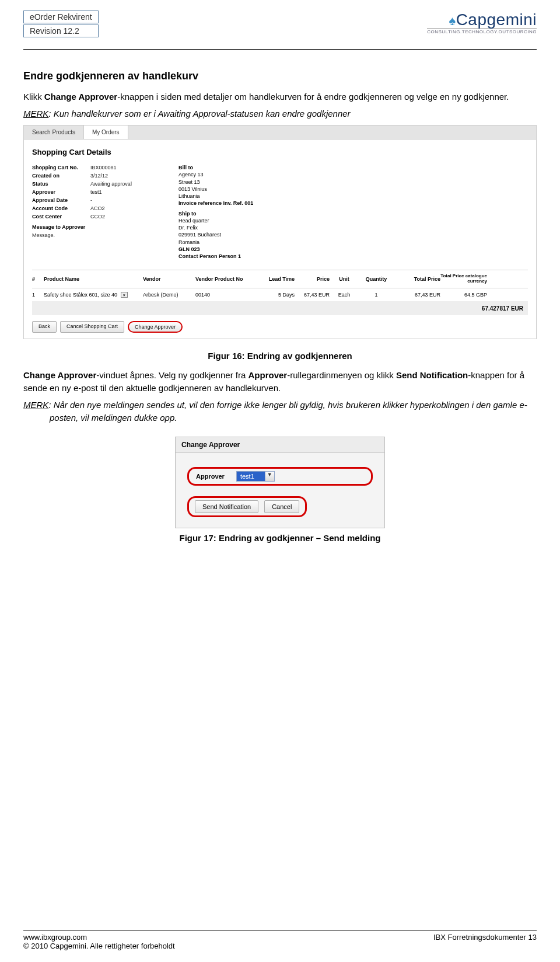 This screenshot has width=560, height=962. What do you see at coordinates (61, 31) in the screenshot?
I see `header-revision: Revision 12.2` at bounding box center [61, 31].